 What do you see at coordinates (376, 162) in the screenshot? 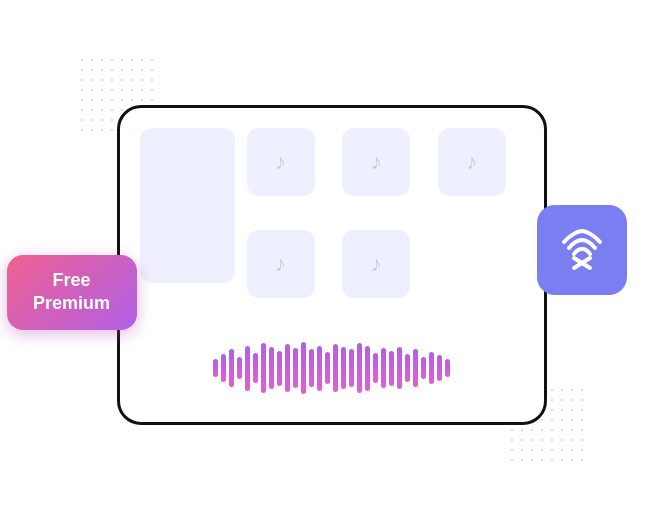
I see `music-icon-2: ♪` at bounding box center [376, 162].